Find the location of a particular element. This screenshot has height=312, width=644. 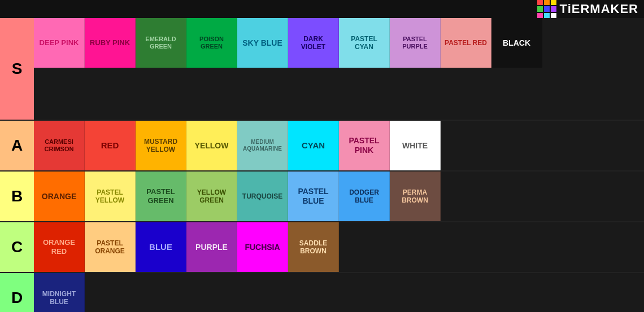

color-item-dark-violet: DARK VIOLET is located at coordinates (314, 43).